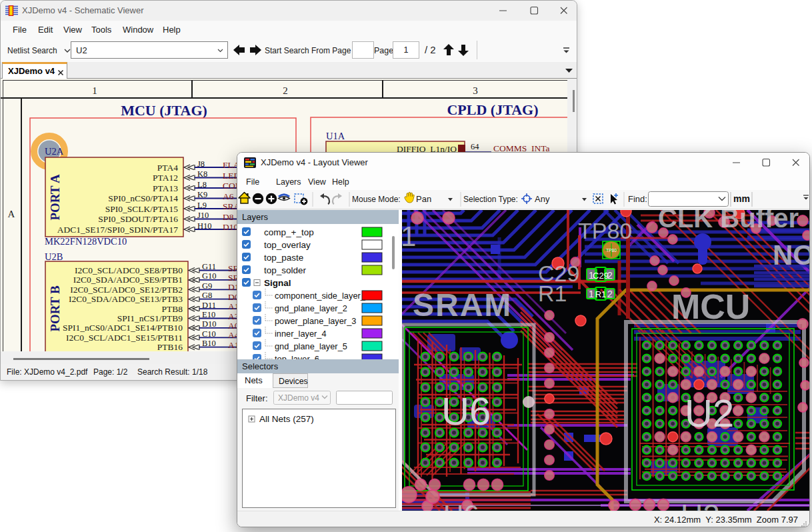  I want to click on svg-text: CPLD (JTAG), so click(492, 109).